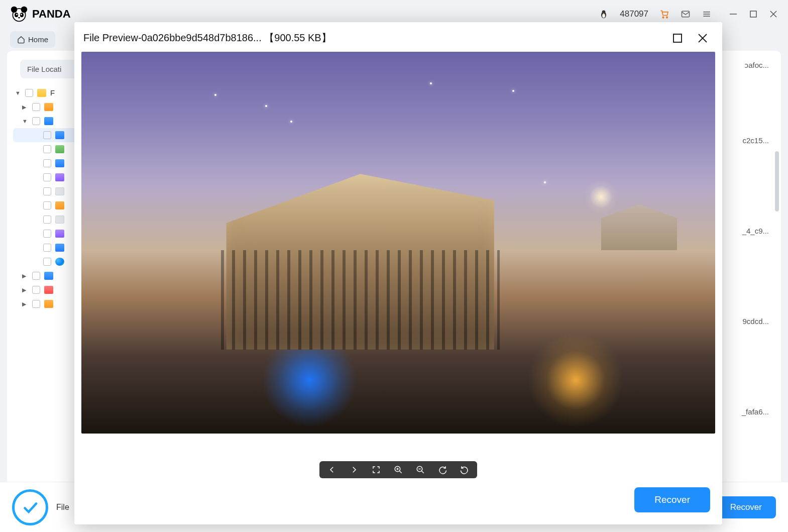 This screenshot has height=532, width=788. Describe the element at coordinates (52, 92) in the screenshot. I see `tree-label: F` at that location.